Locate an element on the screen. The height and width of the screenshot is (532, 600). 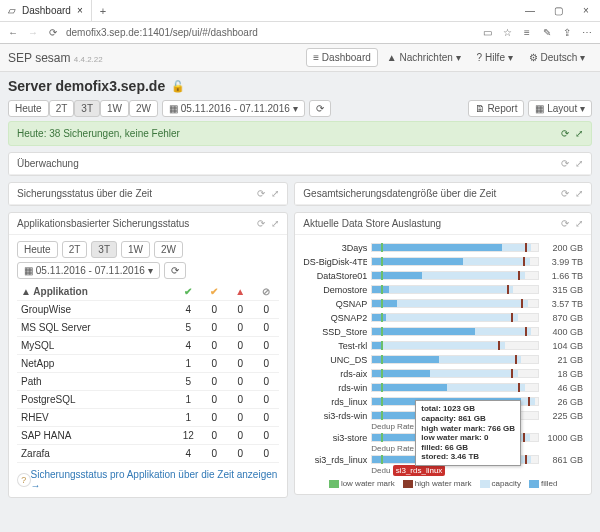
table-row: MySQL4000 is located at coordinates (148, 346).